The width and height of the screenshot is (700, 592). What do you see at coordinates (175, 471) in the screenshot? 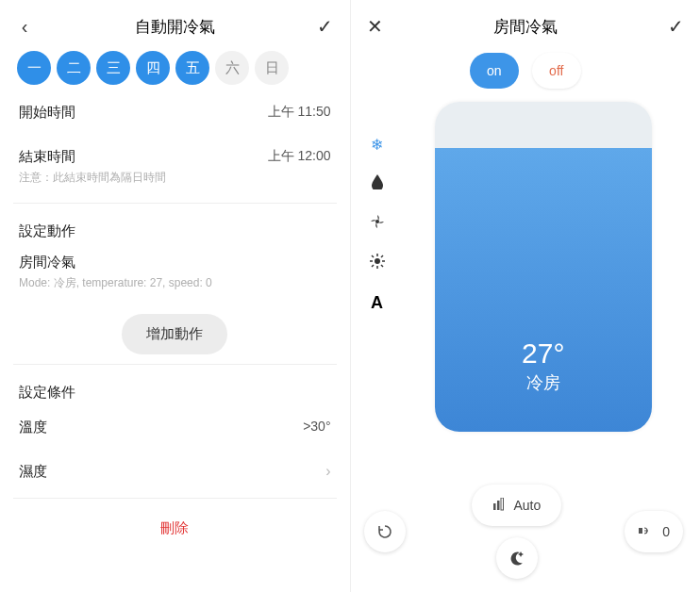
I see `humidity-condition-row: 濕度 ›` at bounding box center [175, 471].